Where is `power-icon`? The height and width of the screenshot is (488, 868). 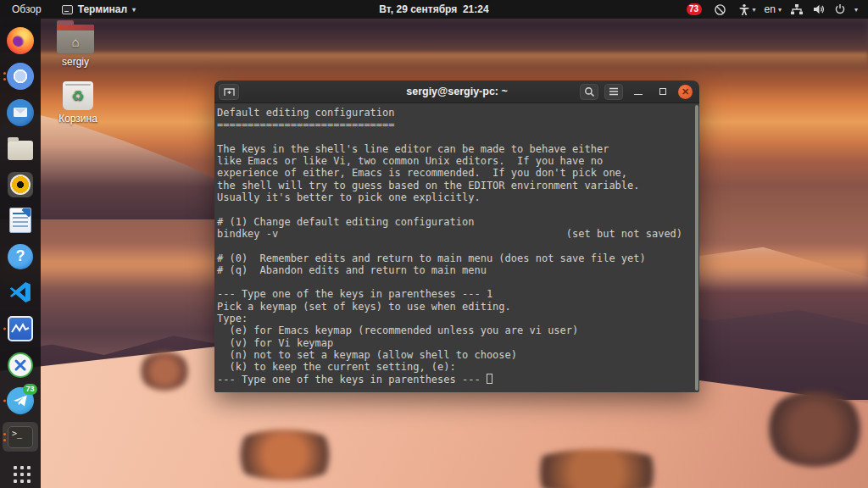
power-icon is located at coordinates (840, 9).